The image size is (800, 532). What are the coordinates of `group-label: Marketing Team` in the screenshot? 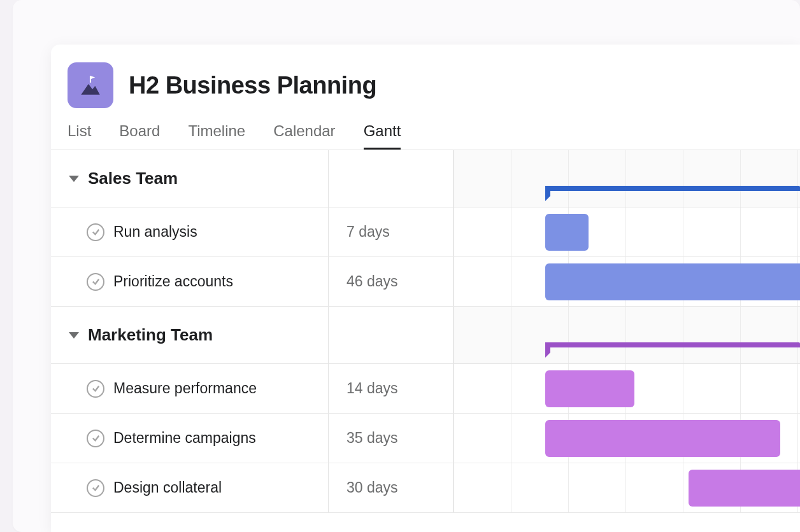 It's located at (150, 335).